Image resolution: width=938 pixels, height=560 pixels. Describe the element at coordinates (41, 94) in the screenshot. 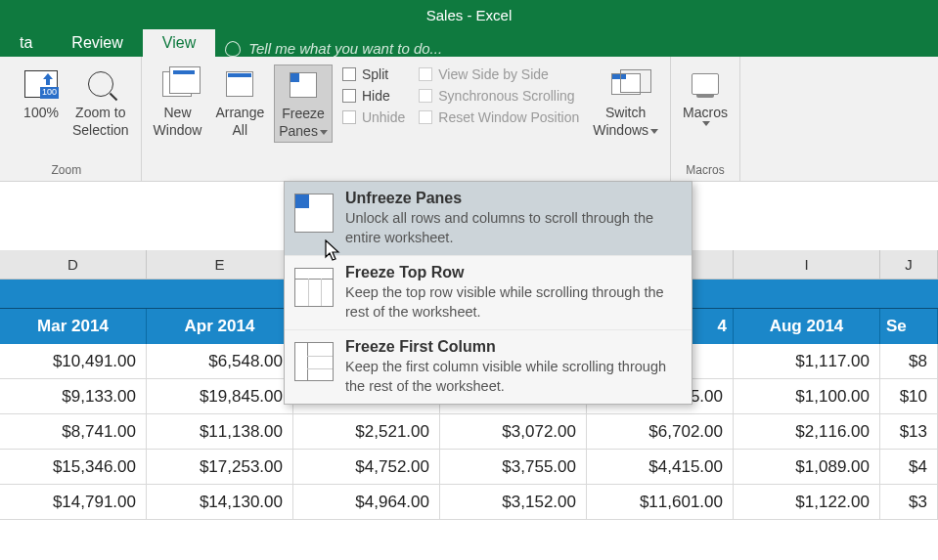

I see `zoom-100-button: 100%` at that location.